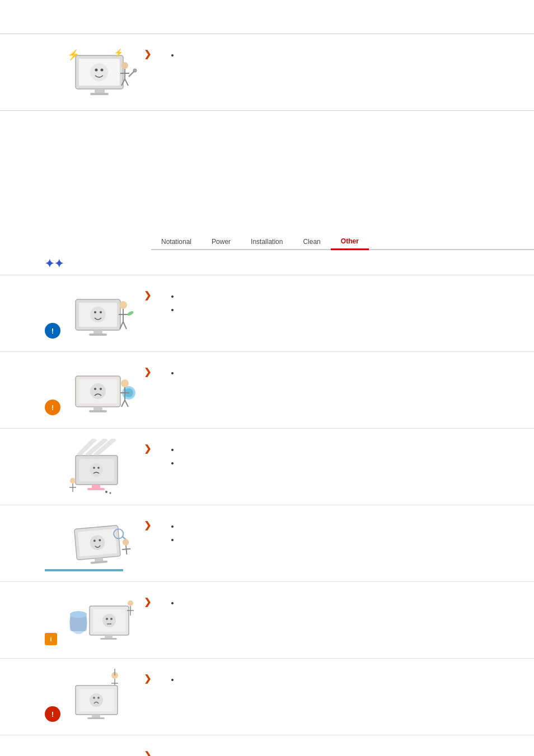  I want to click on top-section: ⚡ ⚡ ❯, so click(267, 72).